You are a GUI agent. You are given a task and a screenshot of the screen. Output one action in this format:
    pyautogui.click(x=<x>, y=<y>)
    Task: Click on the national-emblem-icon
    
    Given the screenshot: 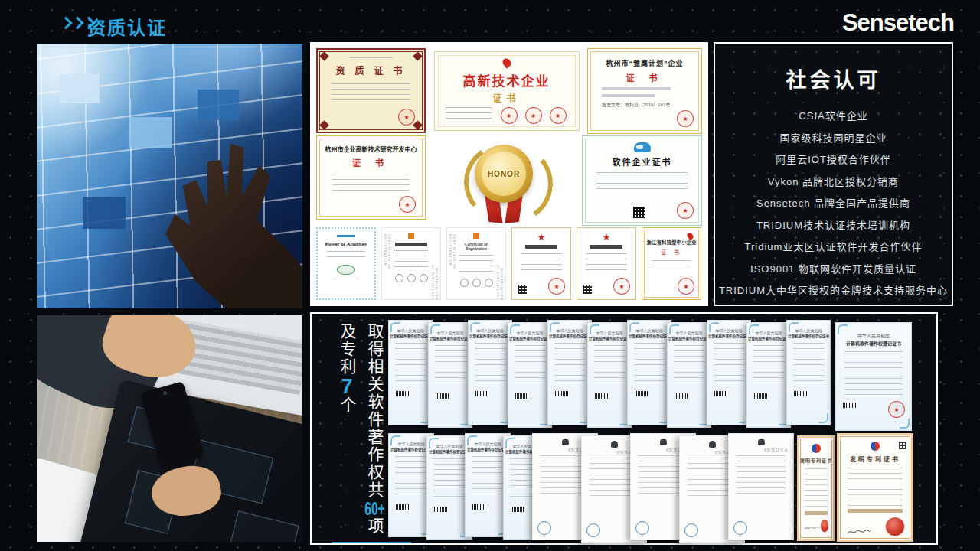 What is the action you would take?
    pyautogui.click(x=541, y=237)
    